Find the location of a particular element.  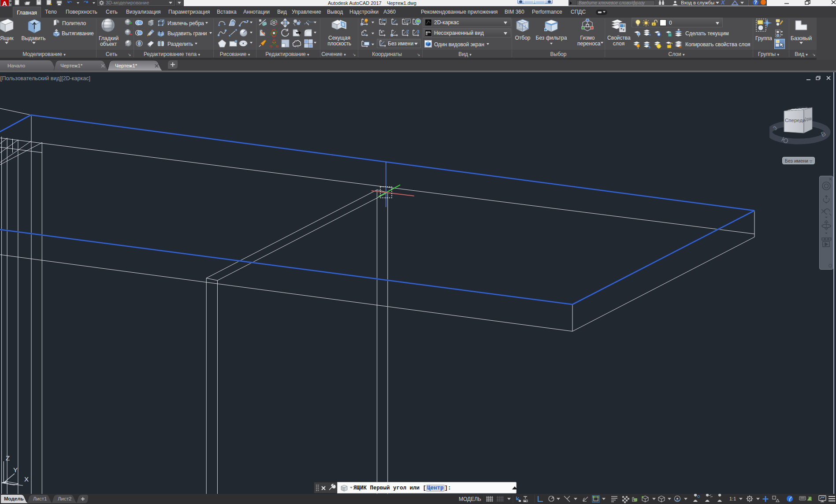

svg-text: X is located at coordinates (26, 479).